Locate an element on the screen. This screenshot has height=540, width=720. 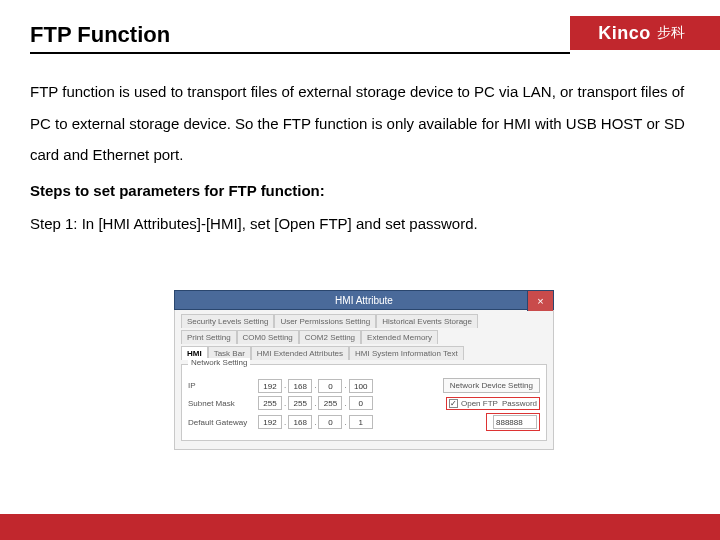
network-setting-group: Network Setting IP 192. 168. 0. 100 Netw… is located at coordinates (364, 402).